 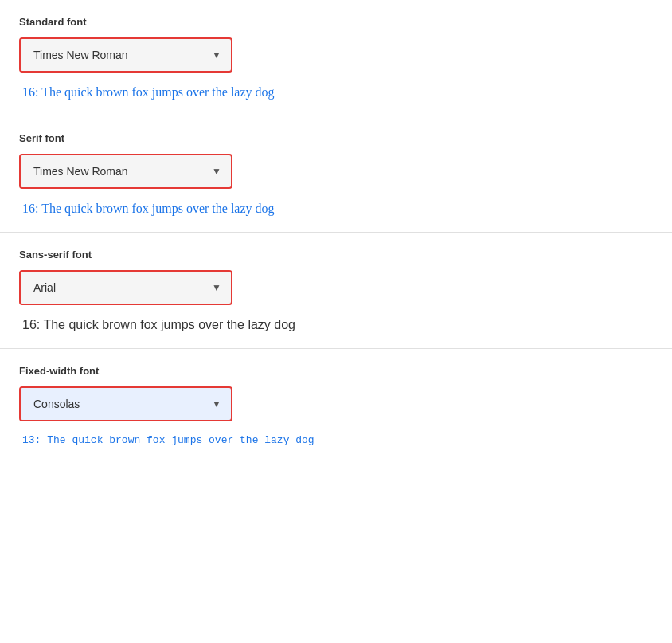 I want to click on serif-font-select-wrapper: Times New Roman Georgia Palatino Garamon…, so click(x=126, y=171).